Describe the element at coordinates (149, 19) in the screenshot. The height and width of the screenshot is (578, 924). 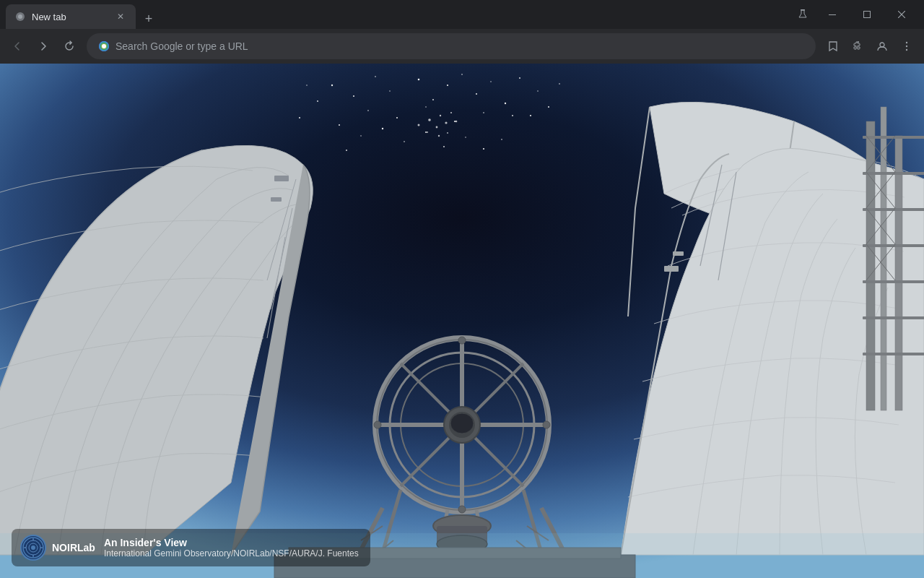
I see `new-tab-button: +` at that location.